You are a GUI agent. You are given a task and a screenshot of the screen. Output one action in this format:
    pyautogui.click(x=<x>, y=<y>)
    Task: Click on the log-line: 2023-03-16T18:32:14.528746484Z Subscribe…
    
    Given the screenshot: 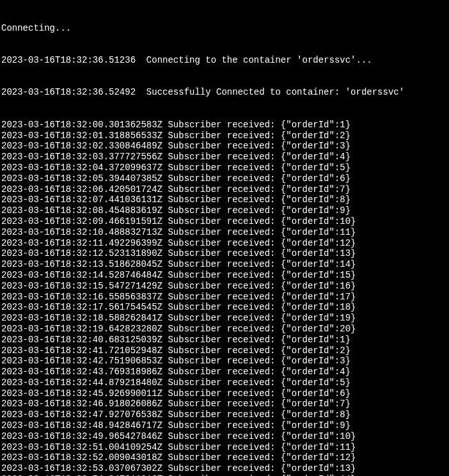 What is the action you would take?
    pyautogui.click(x=224, y=275)
    